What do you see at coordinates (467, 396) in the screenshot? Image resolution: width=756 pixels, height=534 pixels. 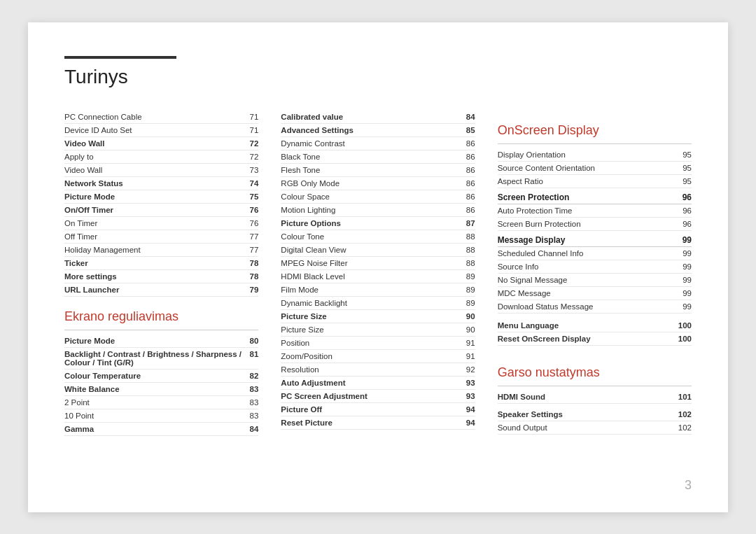 I see `item-number: 93` at bounding box center [467, 396].